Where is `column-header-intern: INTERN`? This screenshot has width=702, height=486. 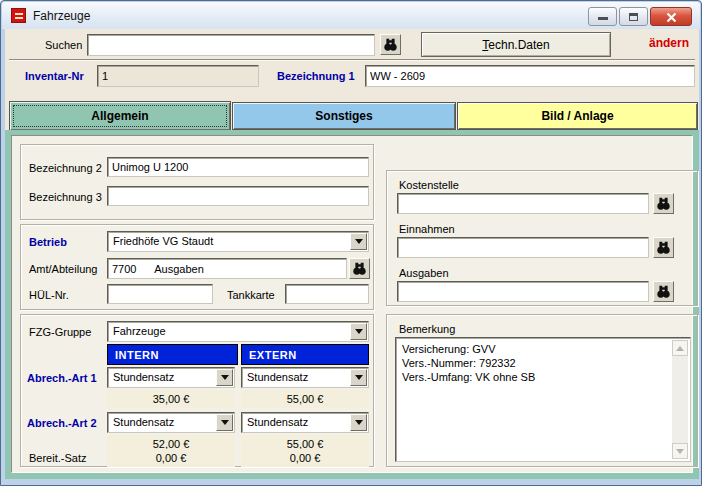
column-header-intern: INTERN is located at coordinates (172, 354).